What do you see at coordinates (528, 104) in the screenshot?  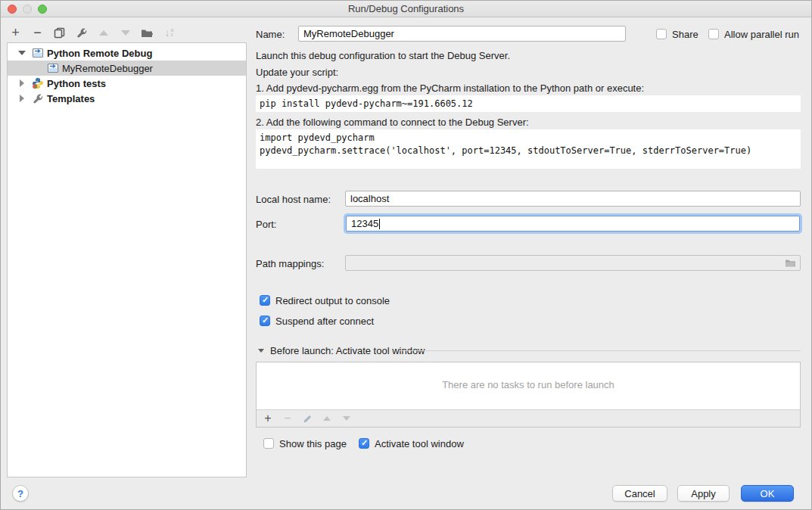 I see `pip-install-code: pip install pydevd-pycharm~=191.6605.12` at bounding box center [528, 104].